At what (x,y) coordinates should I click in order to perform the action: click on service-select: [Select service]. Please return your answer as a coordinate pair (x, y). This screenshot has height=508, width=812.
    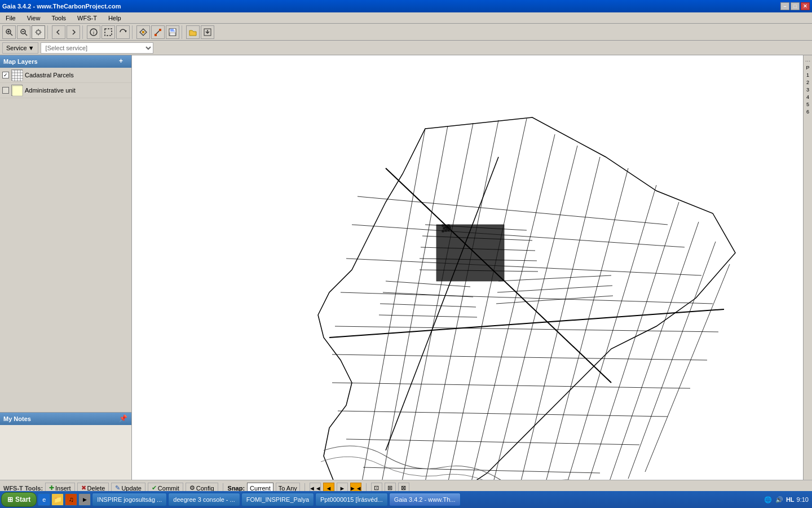
    Looking at the image, I should click on (97, 48).